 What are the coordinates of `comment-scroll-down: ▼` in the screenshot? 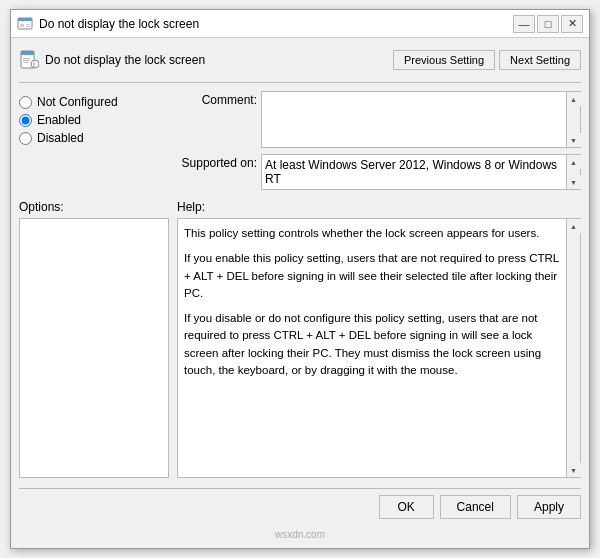 It's located at (574, 140).